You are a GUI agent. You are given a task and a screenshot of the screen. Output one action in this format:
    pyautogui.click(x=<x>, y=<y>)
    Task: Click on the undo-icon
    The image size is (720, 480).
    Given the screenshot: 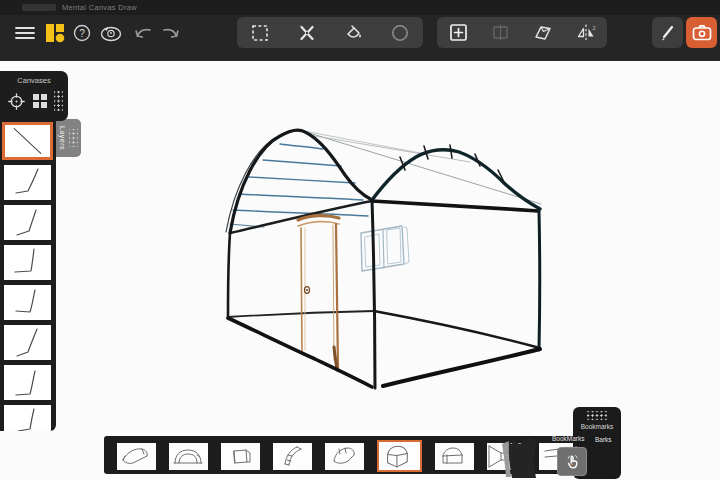 What is the action you would take?
    pyautogui.click(x=143, y=33)
    